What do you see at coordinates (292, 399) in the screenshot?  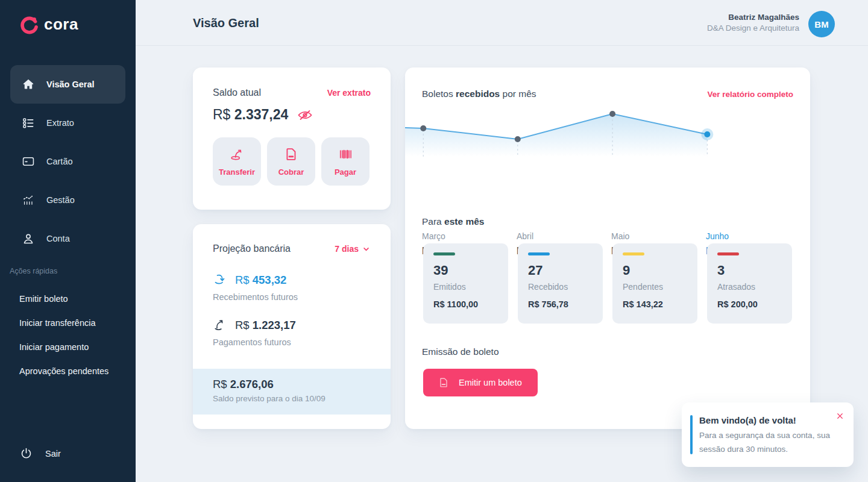 I see `forecast-label: Saldo previsto para o dia 10/09` at bounding box center [292, 399].